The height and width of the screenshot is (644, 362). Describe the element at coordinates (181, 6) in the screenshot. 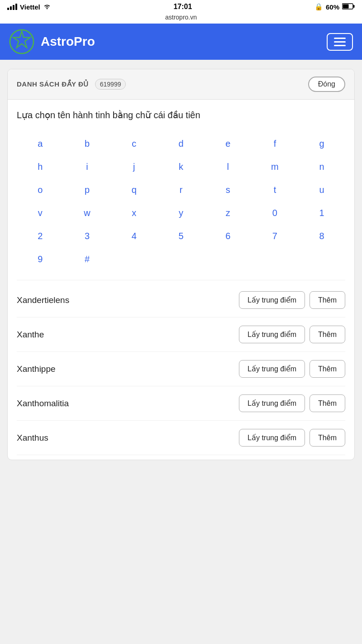

I see `status-bar: Viettel 17:01 🔒 60%` at that location.